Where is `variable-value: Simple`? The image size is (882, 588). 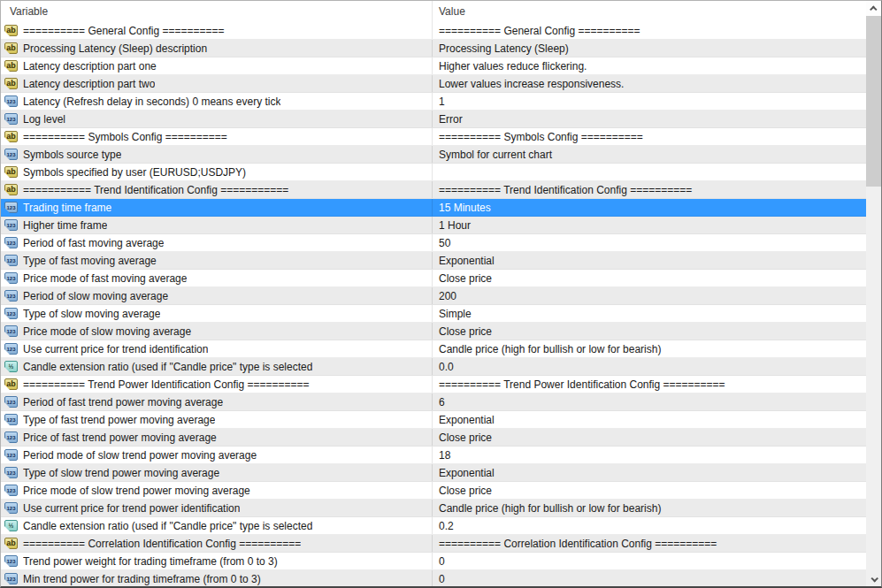 variable-value: Simple is located at coordinates (649, 313).